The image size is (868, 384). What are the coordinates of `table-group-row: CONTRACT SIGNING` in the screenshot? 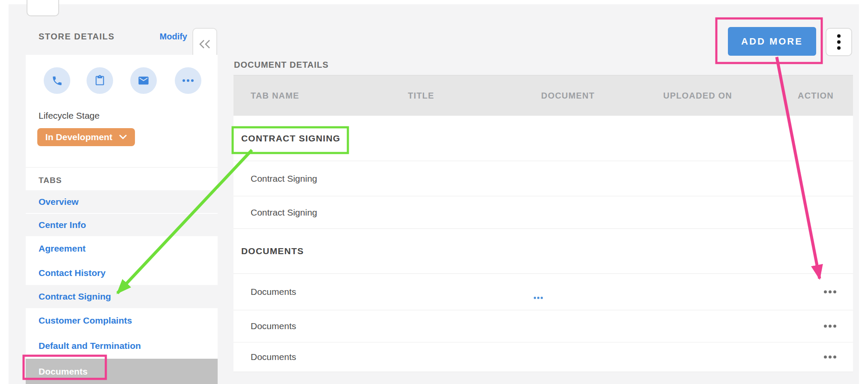 It's located at (543, 138).